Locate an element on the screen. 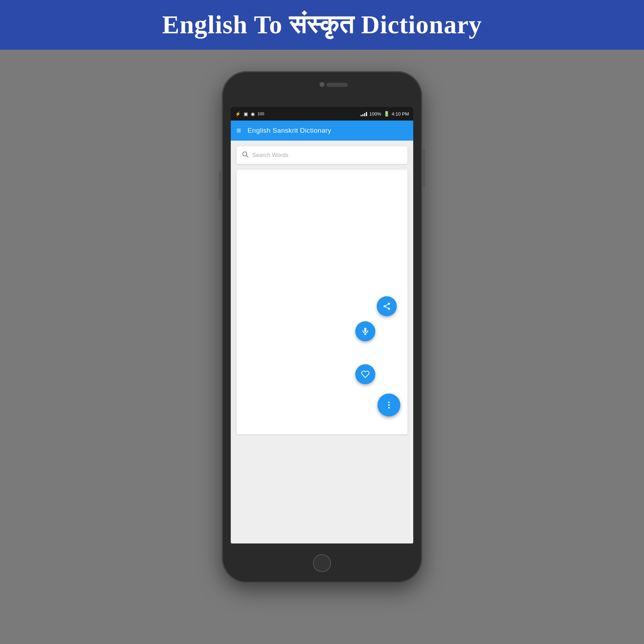 The width and height of the screenshot is (644, 644). front-camera is located at coordinates (322, 84).